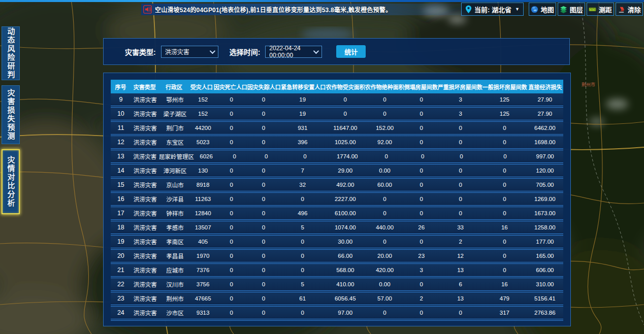 This screenshot has width=644, height=334. I want to click on table-cell: 33, so click(460, 227).